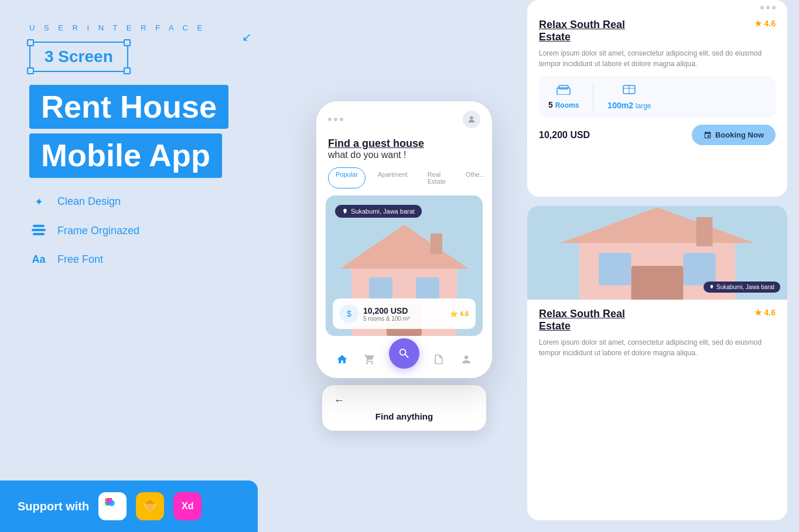 Image resolution: width=799 pixels, height=532 pixels. What do you see at coordinates (347, 178) in the screenshot?
I see `tab-popular: Popular` at bounding box center [347, 178].